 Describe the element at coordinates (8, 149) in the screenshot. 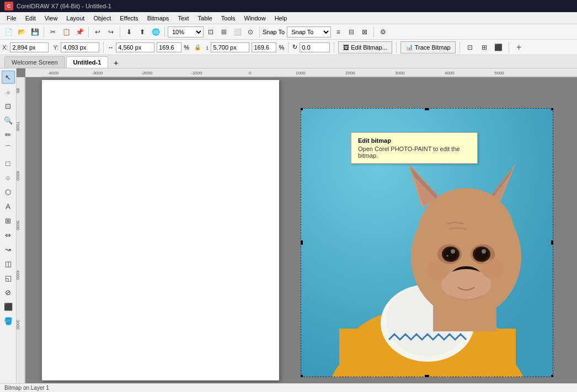

I see `smart-draw-tool: ⌒` at that location.